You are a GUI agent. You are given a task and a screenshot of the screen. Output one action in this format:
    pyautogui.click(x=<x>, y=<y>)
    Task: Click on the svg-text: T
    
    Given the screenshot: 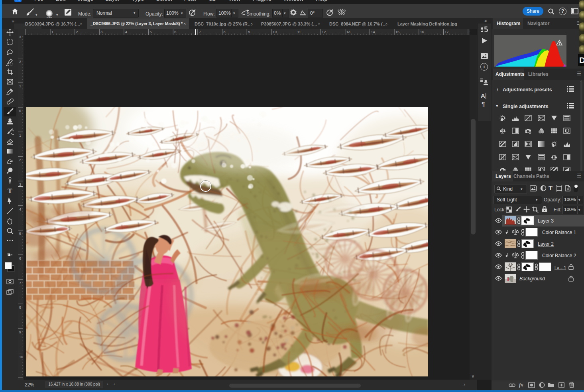 What is the action you would take?
    pyautogui.click(x=10, y=191)
    